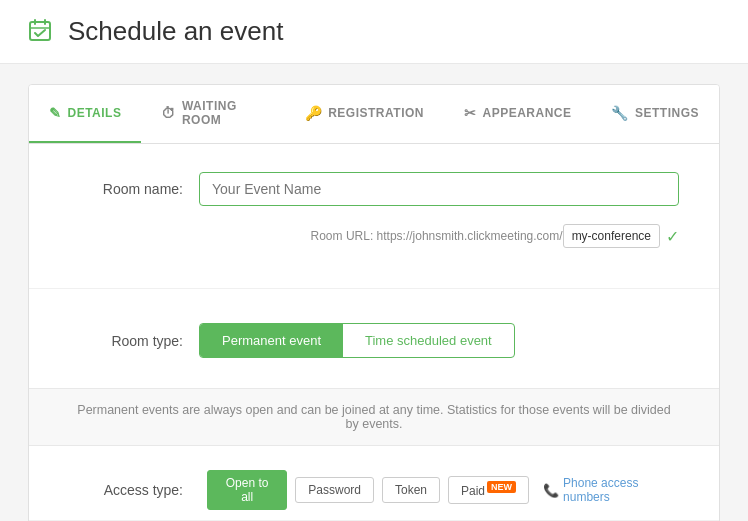 This screenshot has height=521, width=748. I want to click on tab-waiting-label: WAITING ROOM, so click(224, 113).